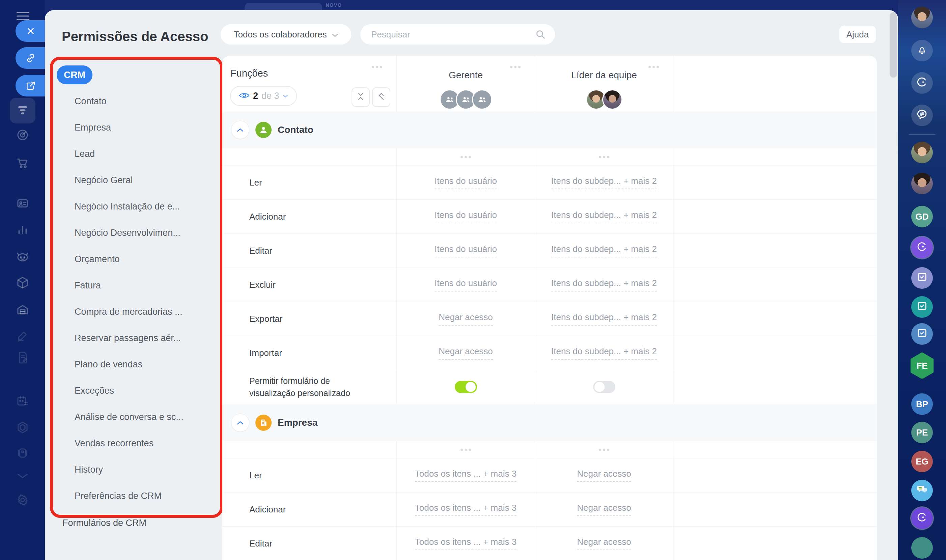  Describe the element at coordinates (540, 34) in the screenshot. I see `search-icon` at that location.